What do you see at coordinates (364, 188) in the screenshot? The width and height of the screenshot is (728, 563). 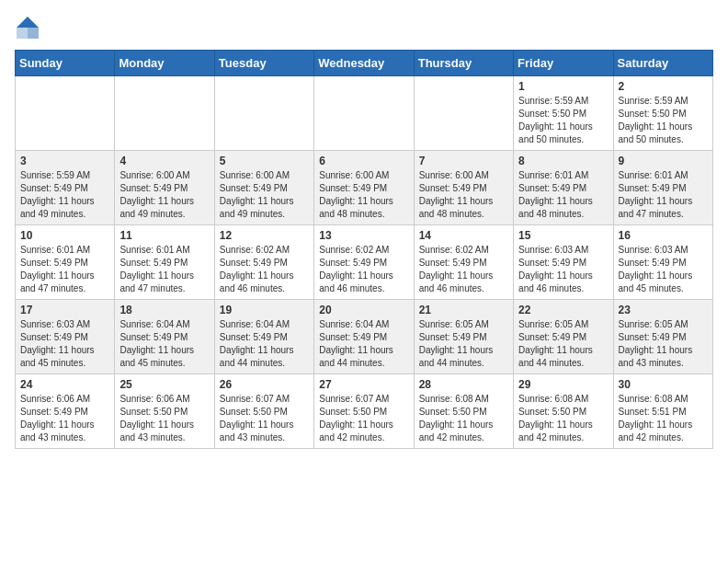 I see `calendar-cell: 6Sunrise: 6:00 AM Sunset: 5:49 PM Daylig…` at bounding box center [364, 188].